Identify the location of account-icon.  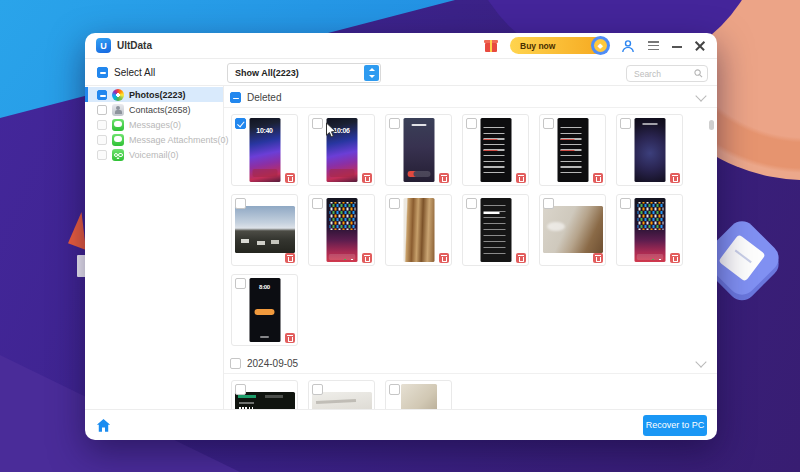
(628, 46).